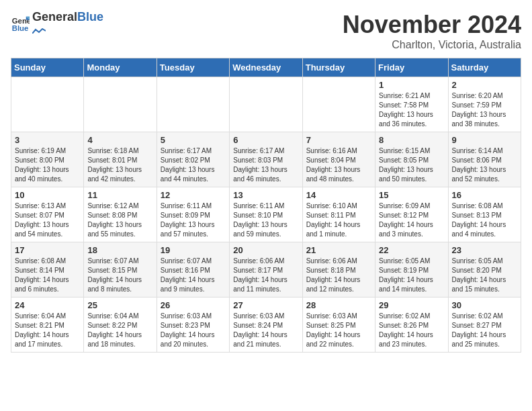 This screenshot has height=411, width=532. What do you see at coordinates (412, 270) in the screenshot?
I see `calendar-cell: 22Sunrise: 6:05 AM Sunset: 8:19 PM Dayli…` at bounding box center [412, 270].